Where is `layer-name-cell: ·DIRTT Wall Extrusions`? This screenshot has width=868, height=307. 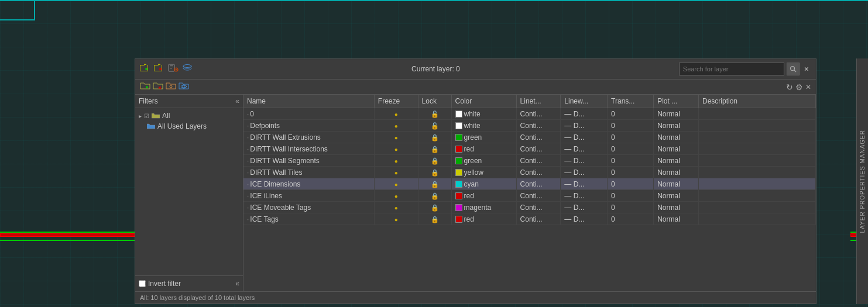 layer-name-cell: ·DIRTT Wall Extrusions is located at coordinates (309, 137).